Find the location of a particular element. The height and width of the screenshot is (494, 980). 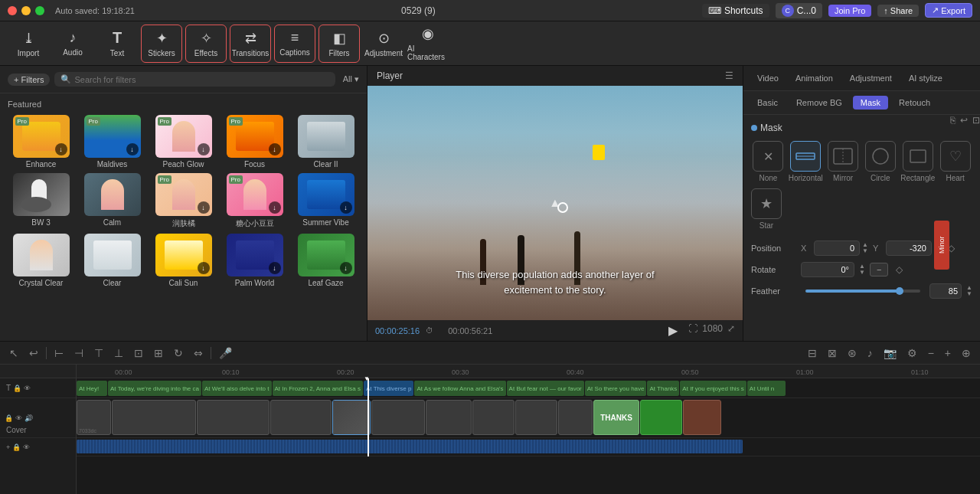

timecode-icon: ⏱ is located at coordinates (430, 331).